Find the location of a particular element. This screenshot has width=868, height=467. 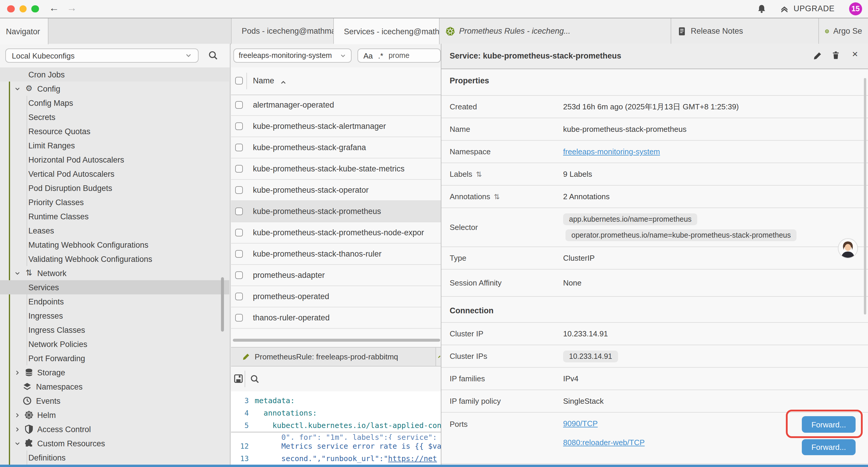

sidebar-group-helm: Helm is located at coordinates (115, 415).